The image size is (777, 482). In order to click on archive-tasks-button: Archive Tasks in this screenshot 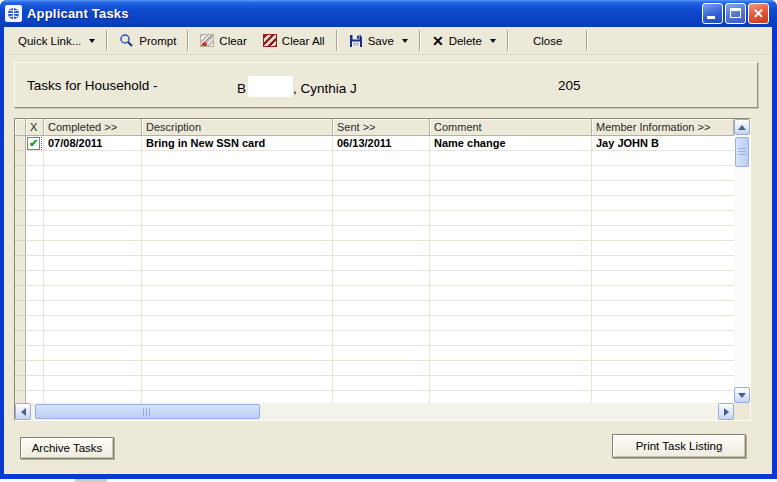, I will do `click(67, 448)`.